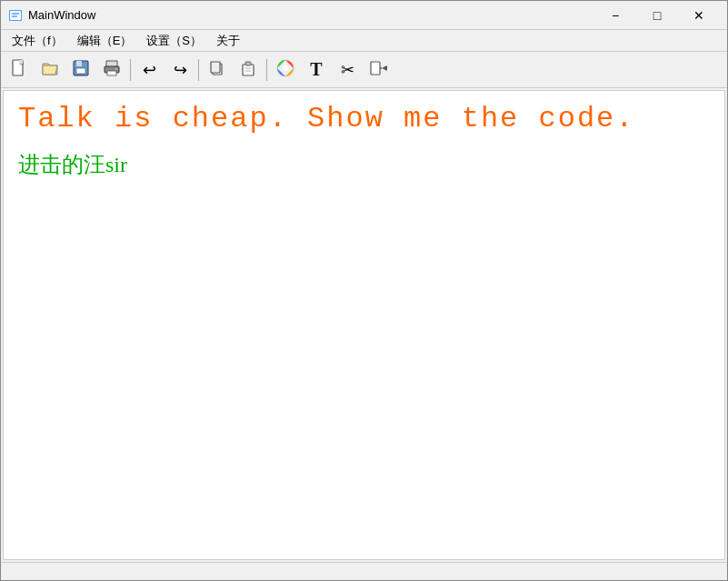 The height and width of the screenshot is (581, 728). What do you see at coordinates (364, 571) in the screenshot?
I see `status-bar` at bounding box center [364, 571].